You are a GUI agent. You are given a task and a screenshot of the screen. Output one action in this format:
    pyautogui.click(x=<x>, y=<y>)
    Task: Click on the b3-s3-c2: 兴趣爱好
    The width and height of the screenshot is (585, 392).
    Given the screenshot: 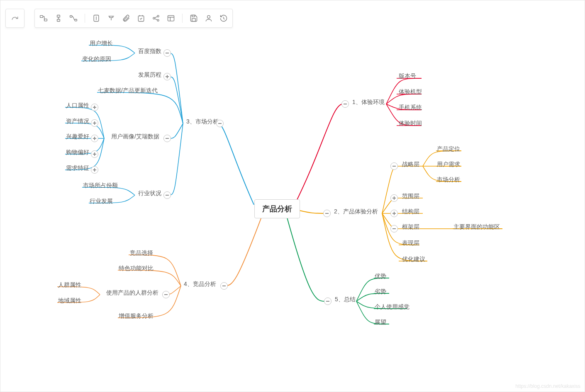 What is the action you would take?
    pyautogui.click(x=78, y=137)
    